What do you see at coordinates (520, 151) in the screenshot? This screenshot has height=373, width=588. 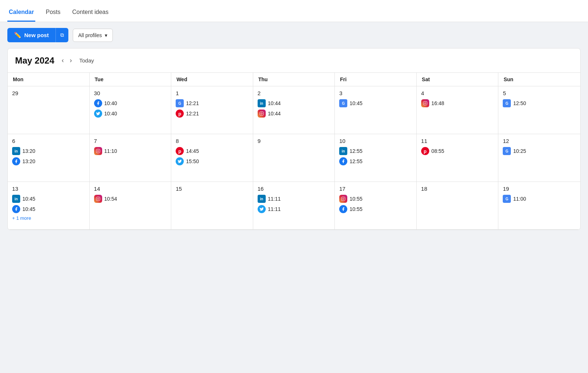 I see `post-time: 10:25` at bounding box center [520, 151].